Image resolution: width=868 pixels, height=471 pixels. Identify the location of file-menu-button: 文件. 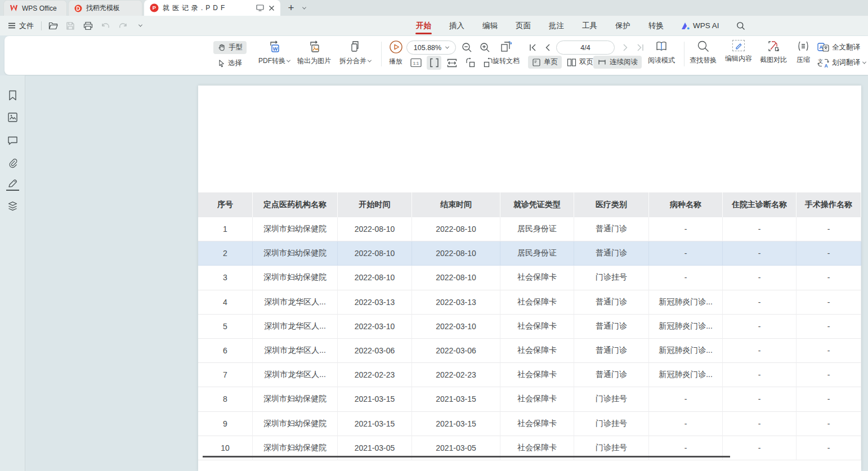
(21, 26).